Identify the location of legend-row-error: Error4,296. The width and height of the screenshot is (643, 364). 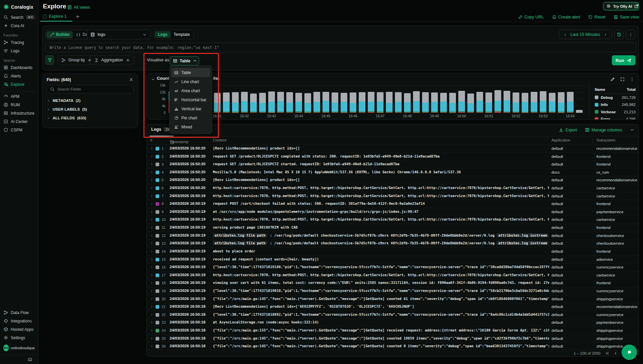
(615, 118).